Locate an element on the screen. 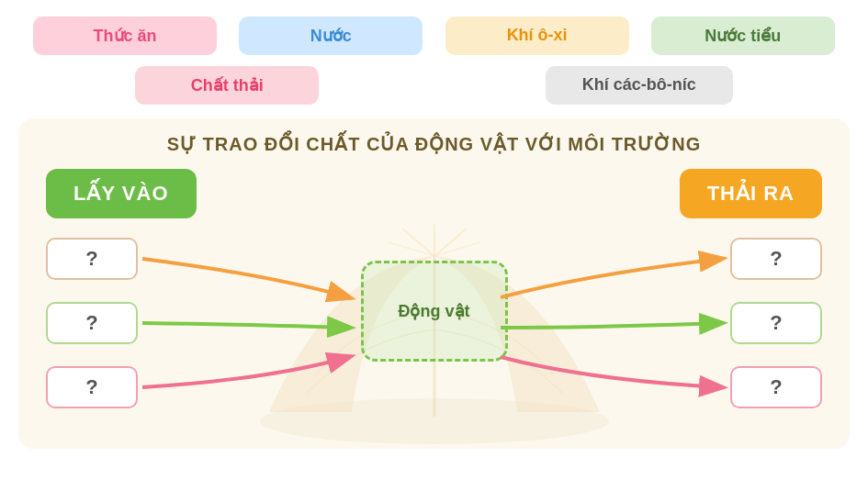 This screenshot has width=868, height=502. label-nuoc: Nước is located at coordinates (331, 36).